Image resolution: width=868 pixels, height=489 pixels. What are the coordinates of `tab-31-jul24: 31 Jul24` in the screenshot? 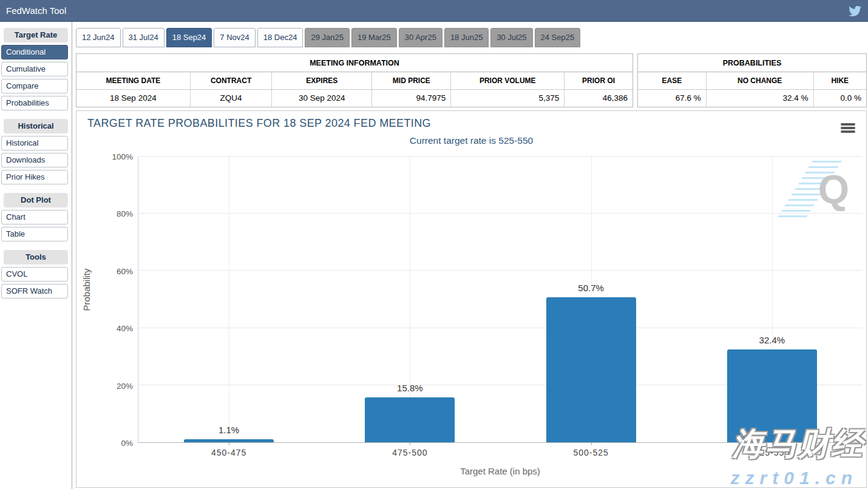 It's located at (143, 38).